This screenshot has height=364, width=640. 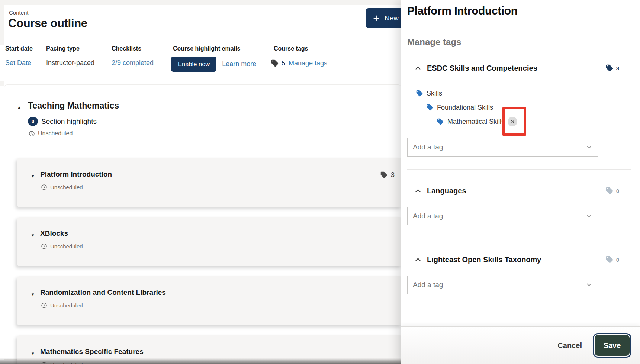 I want to click on plus-icon, so click(x=376, y=18).